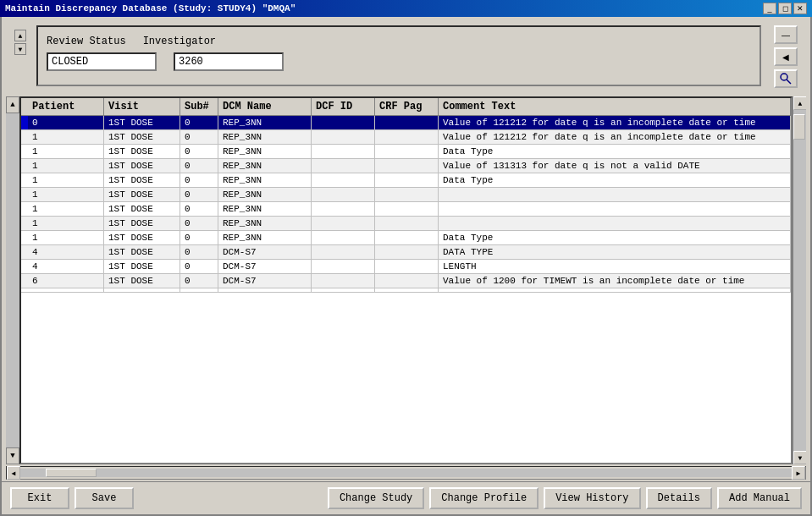 The height and width of the screenshot is (516, 812). I want to click on left-scroll-track, so click(13, 281).